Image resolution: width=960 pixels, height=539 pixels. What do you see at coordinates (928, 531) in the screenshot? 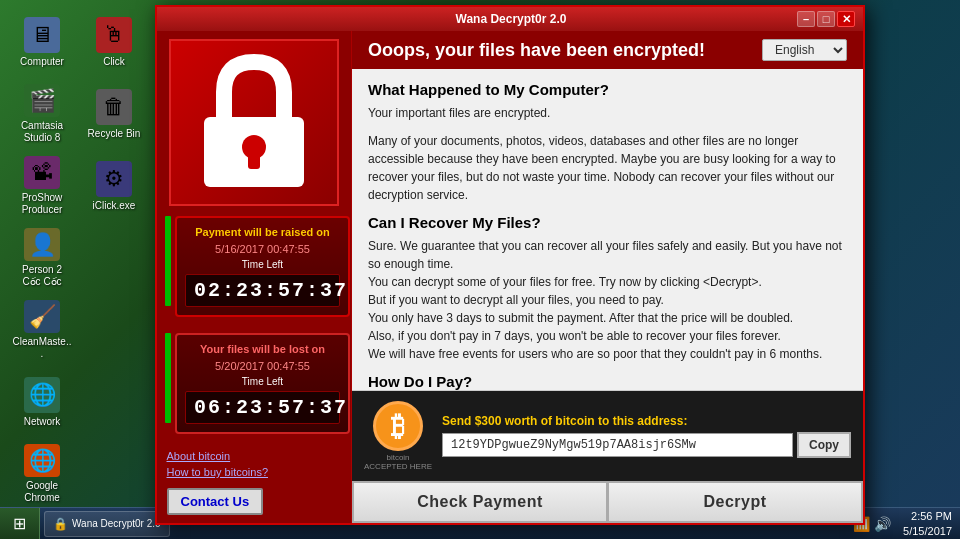
I see `clock-date: 5/15/2017` at bounding box center [928, 531].